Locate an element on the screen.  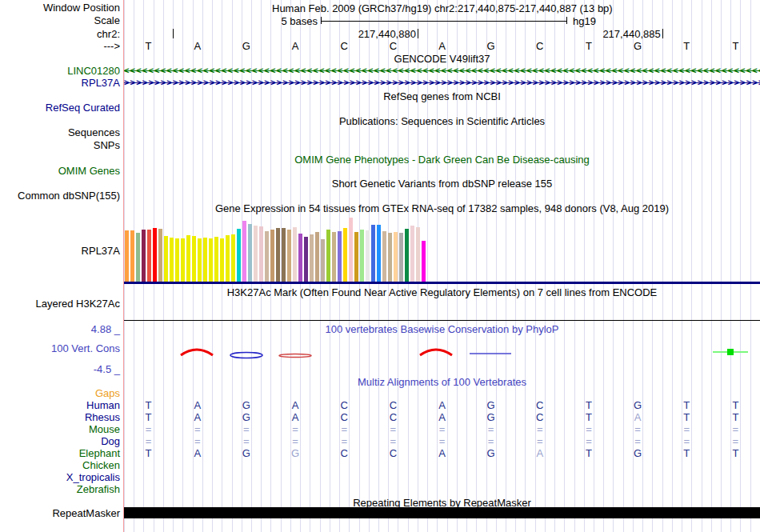
gene-label-linc01280: LINC01280 is located at coordinates (60, 70).